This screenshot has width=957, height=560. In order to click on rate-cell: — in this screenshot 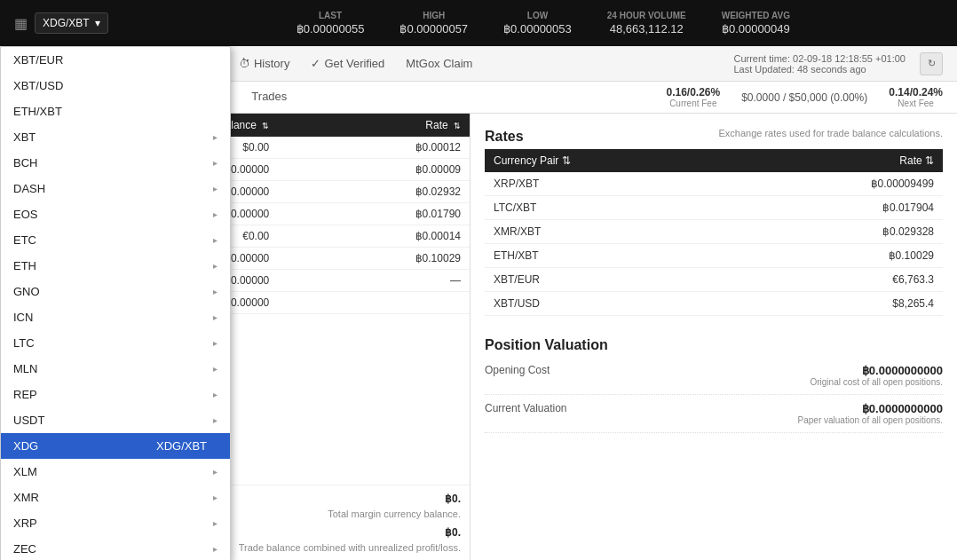, I will do `click(374, 280)`.